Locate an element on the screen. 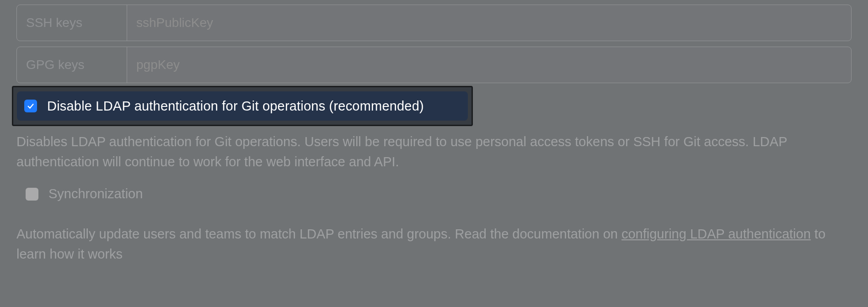  checkmark-icon is located at coordinates (31, 106).